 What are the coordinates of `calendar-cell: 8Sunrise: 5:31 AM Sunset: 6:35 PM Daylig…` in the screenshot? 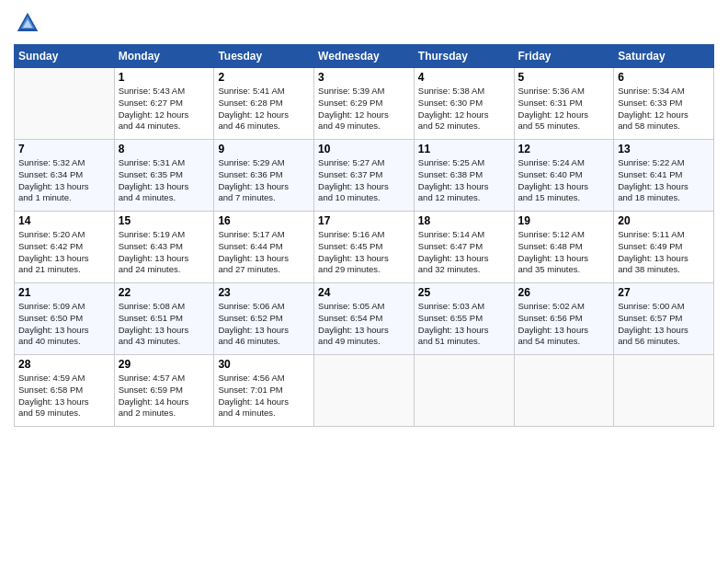 It's located at (164, 176).